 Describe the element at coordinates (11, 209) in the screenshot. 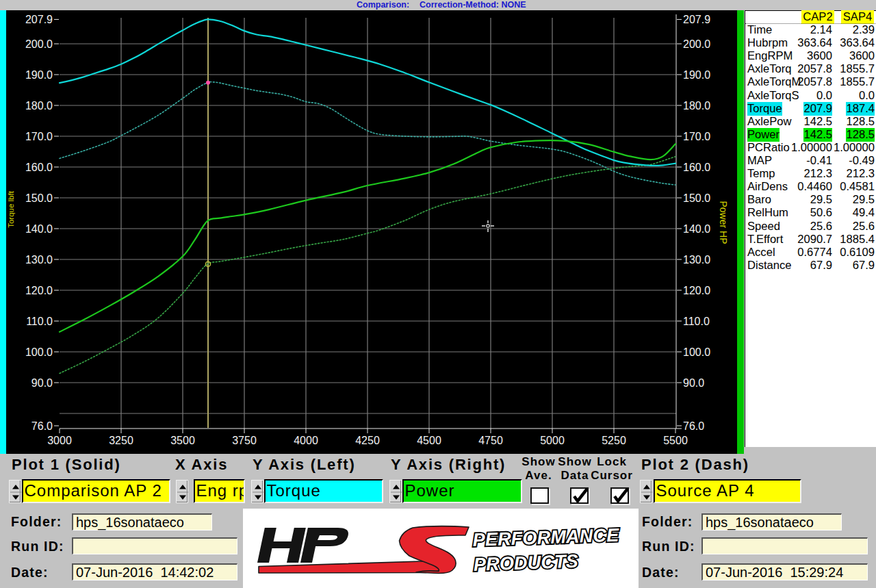

I see `svg-text: Torque lbft` at that location.